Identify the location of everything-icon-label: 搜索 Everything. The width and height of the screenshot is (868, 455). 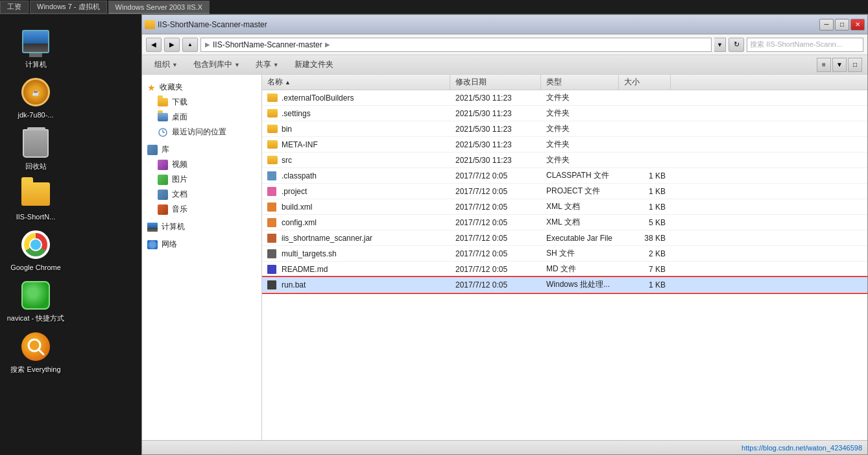
(35, 369).